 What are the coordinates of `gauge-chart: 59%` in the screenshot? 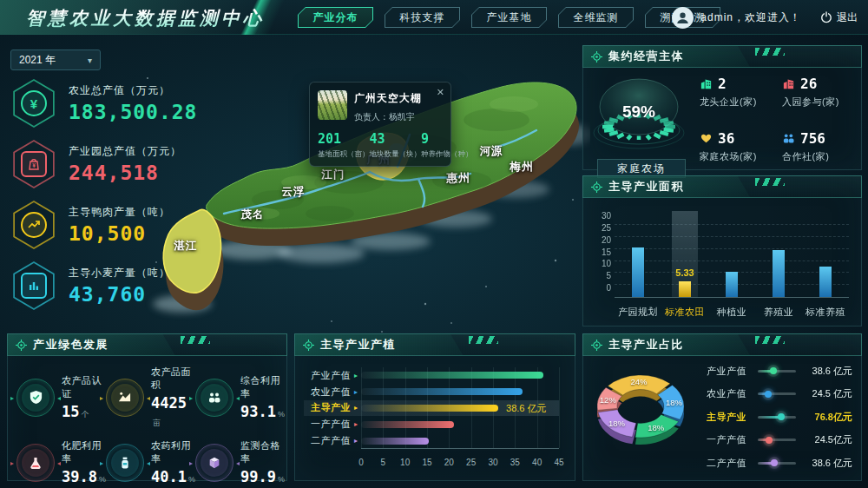 It's located at (641, 113).